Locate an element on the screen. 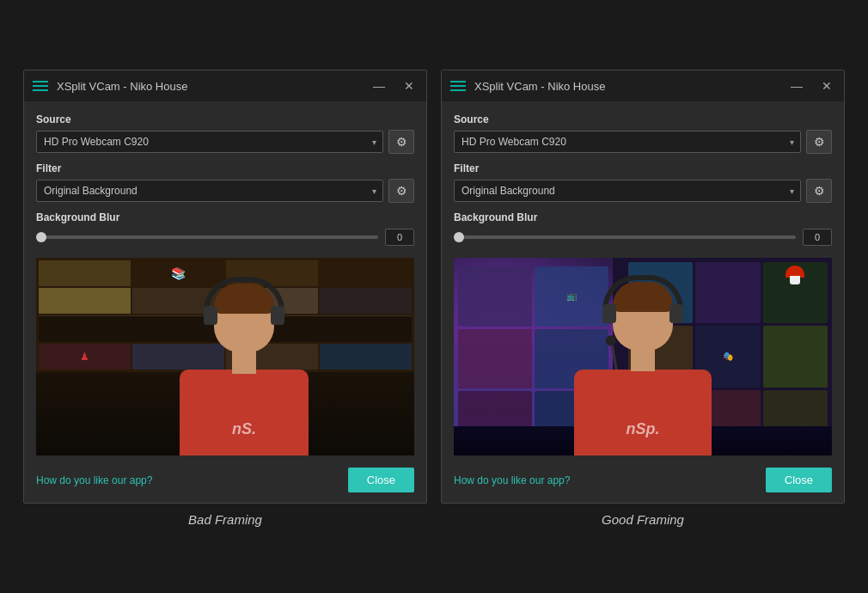  feedback-link-good: How do you like our app? is located at coordinates (512, 480).